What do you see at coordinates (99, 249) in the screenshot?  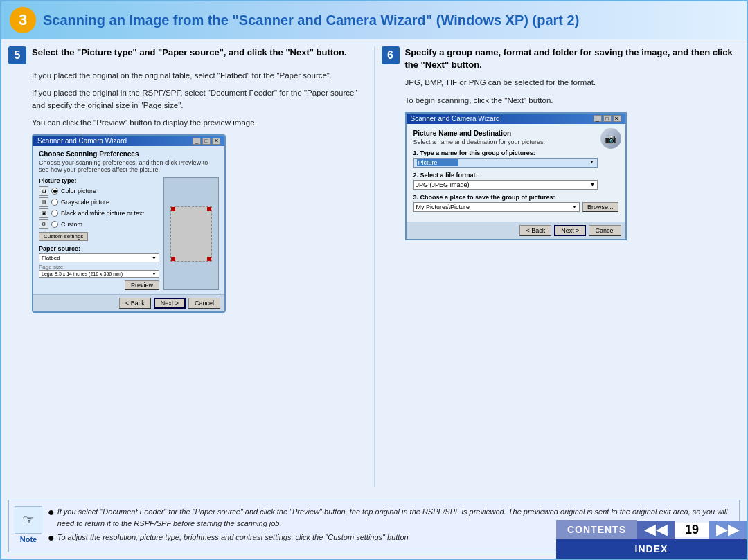 I see `paper-source-label: Paper source:` at bounding box center [99, 249].